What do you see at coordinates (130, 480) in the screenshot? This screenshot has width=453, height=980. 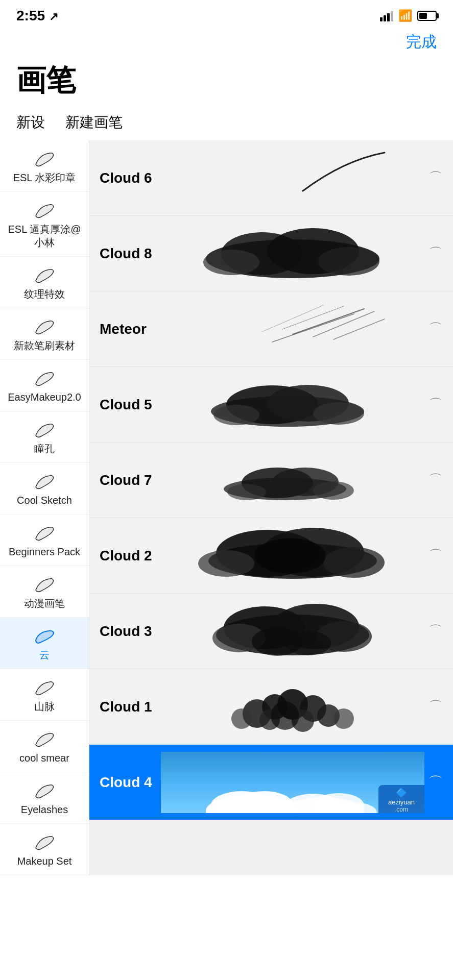 I see `brush-name-cloud7: Cloud 7` at bounding box center [130, 480].